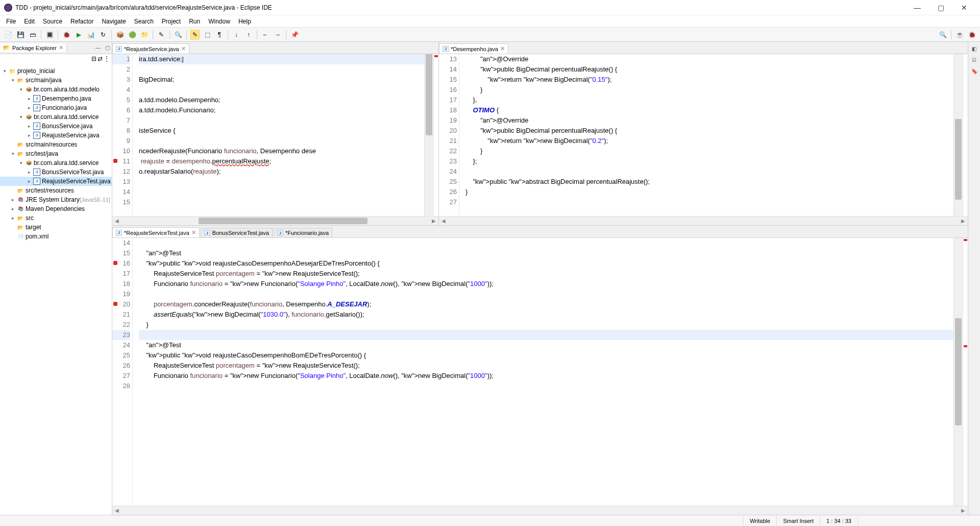 The image size is (980, 526). I want to click on menu-navigate: Navigate, so click(113, 21).